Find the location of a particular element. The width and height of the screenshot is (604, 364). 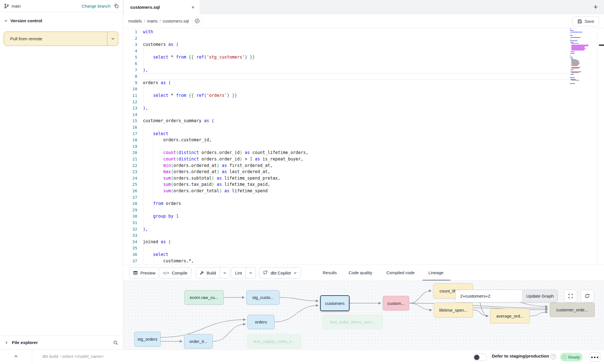

lineage-node-average_order: average_ord... is located at coordinates (510, 316).